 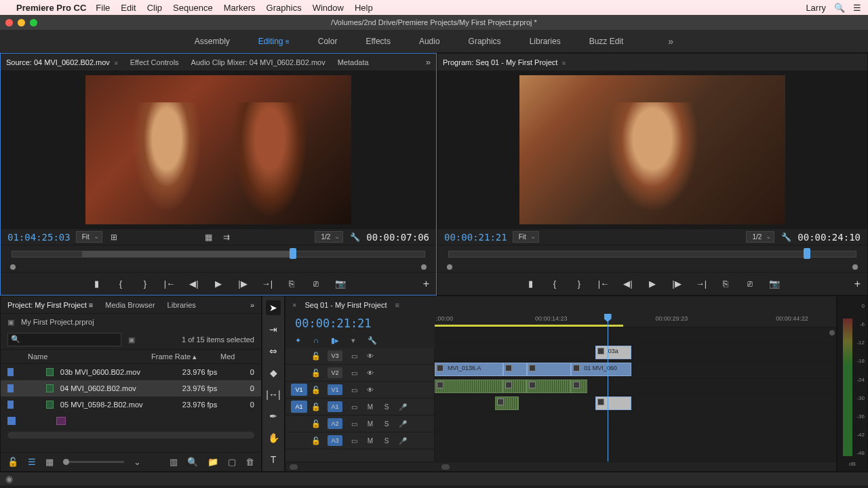 I want to click on new-item-icon: ▢, so click(x=232, y=462).